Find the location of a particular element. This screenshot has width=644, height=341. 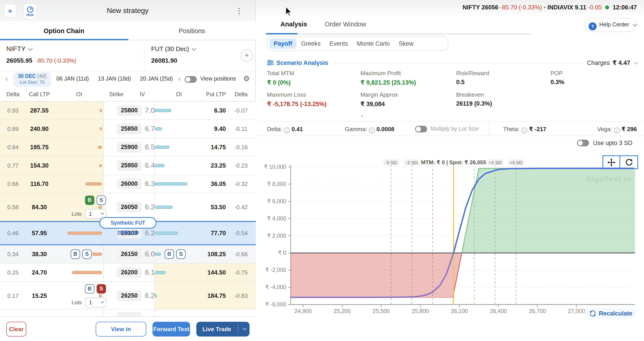

iv-value: 7.0 is located at coordinates (150, 111).